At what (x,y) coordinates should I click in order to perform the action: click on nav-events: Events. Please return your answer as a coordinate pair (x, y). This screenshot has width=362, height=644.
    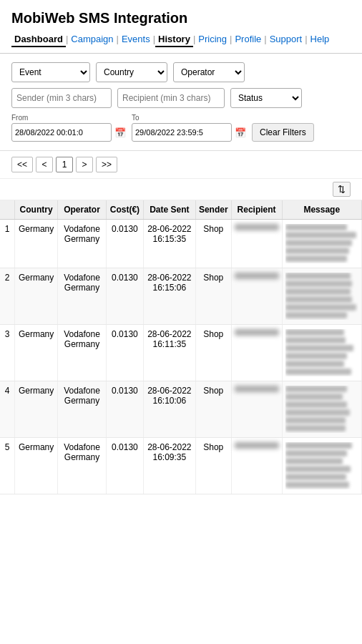
    Looking at the image, I should click on (136, 40).